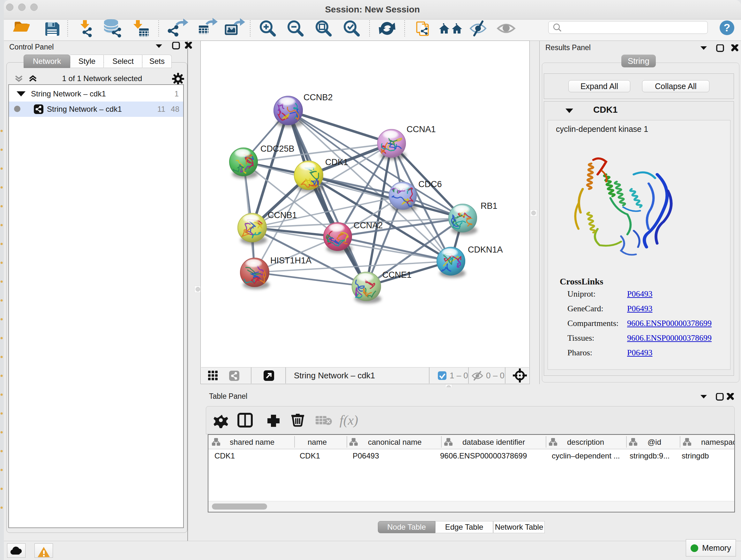  I want to click on svg-text: CDC6, so click(430, 184).